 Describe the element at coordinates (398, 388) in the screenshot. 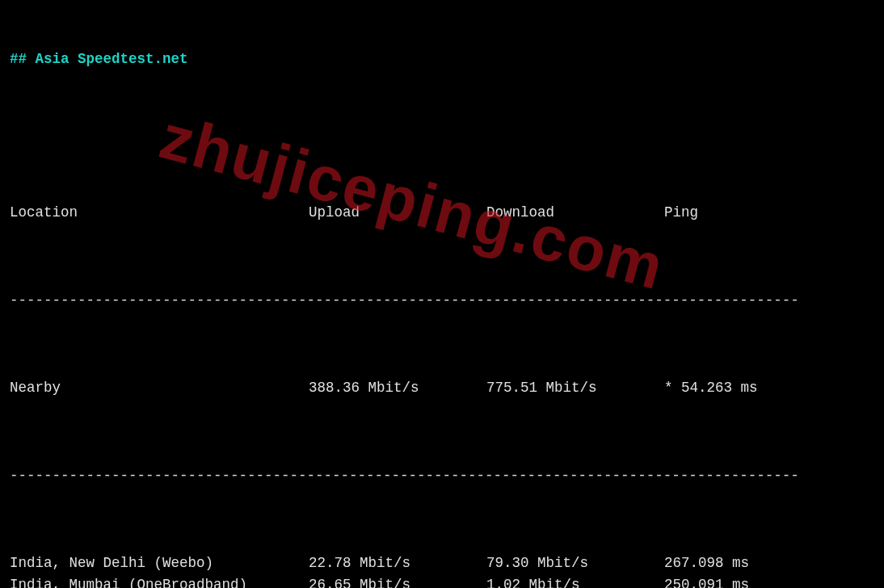

I see `nearby-upload: 388.36 Mbit/s` at that location.